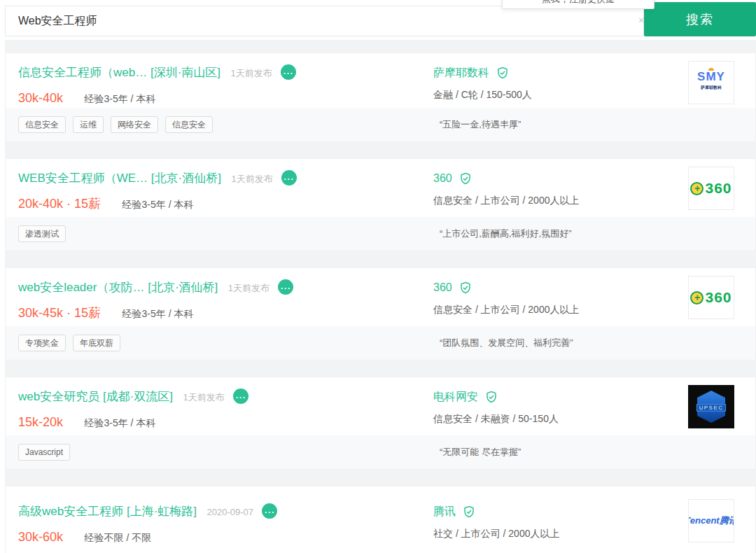 Image resolution: width=756 pixels, height=553 pixels. Describe the element at coordinates (95, 396) in the screenshot. I see `job-title-link: web安全研究员 [成都·双流区]` at that location.